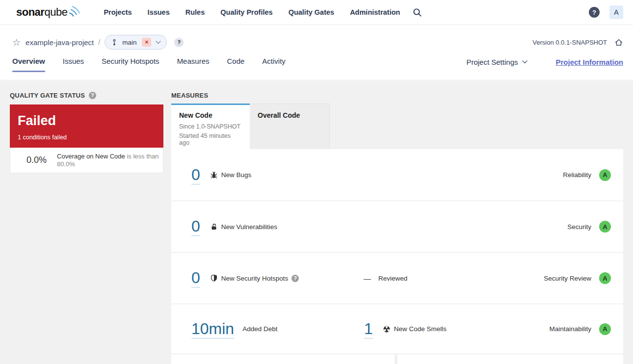 Image resolution: width=633 pixels, height=364 pixels. Describe the element at coordinates (255, 279) in the screenshot. I see `new-security-hotspots-label: New Security Hotspots` at that location.